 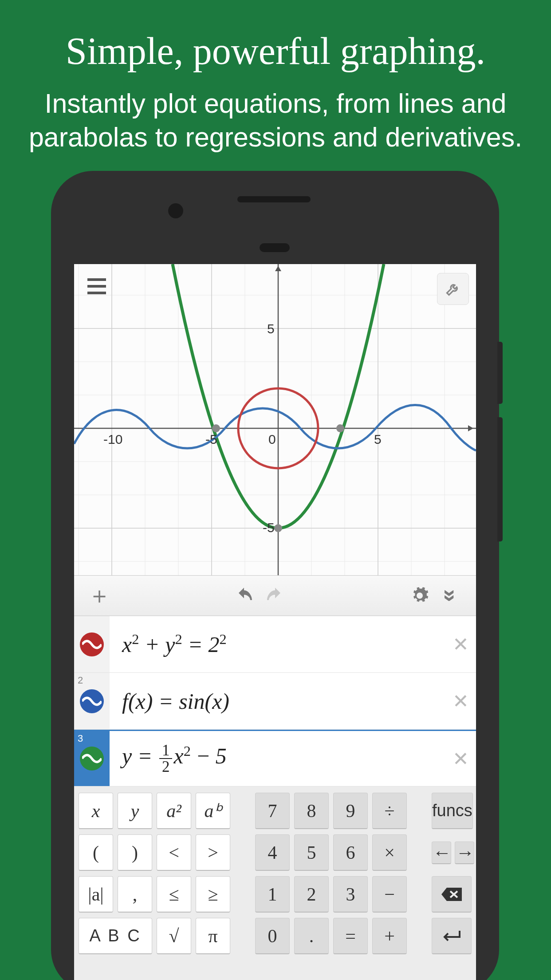 What do you see at coordinates (213, 811) in the screenshot?
I see `key-power: aᵇ` at bounding box center [213, 811].